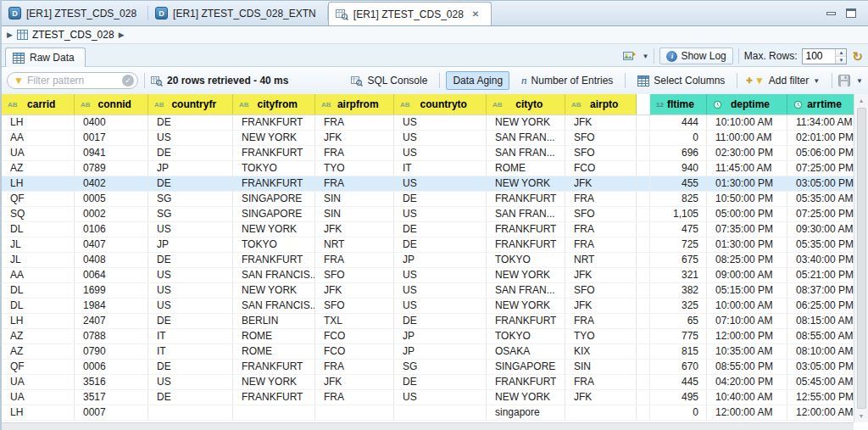  What do you see at coordinates (573, 81) in the screenshot?
I see `number-of-entries-label: Number of Entries` at bounding box center [573, 81].